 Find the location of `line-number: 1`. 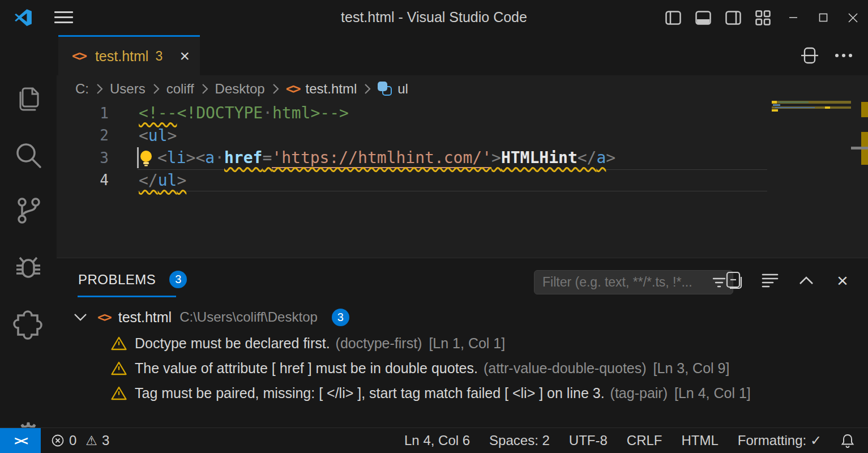

line-number: 1 is located at coordinates (83, 113).